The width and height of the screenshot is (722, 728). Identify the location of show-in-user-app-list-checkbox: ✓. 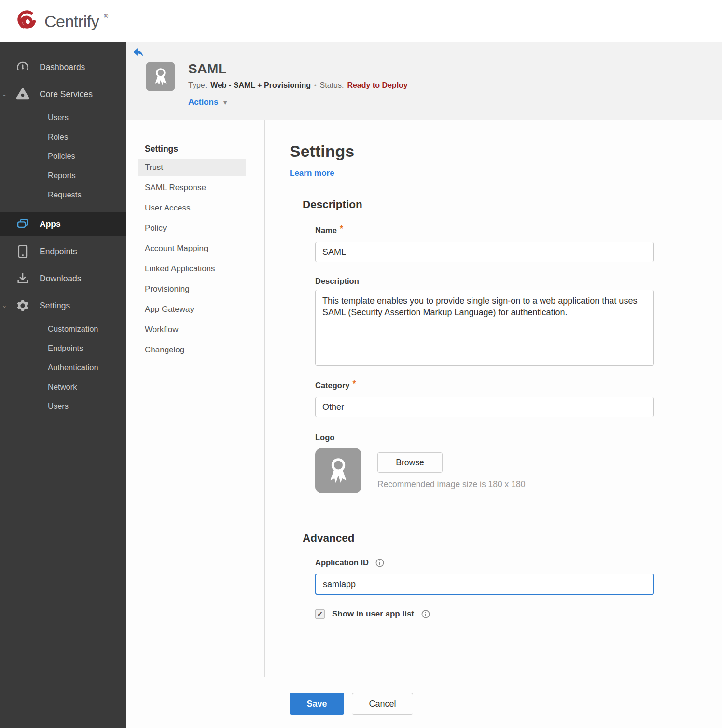
(320, 614).